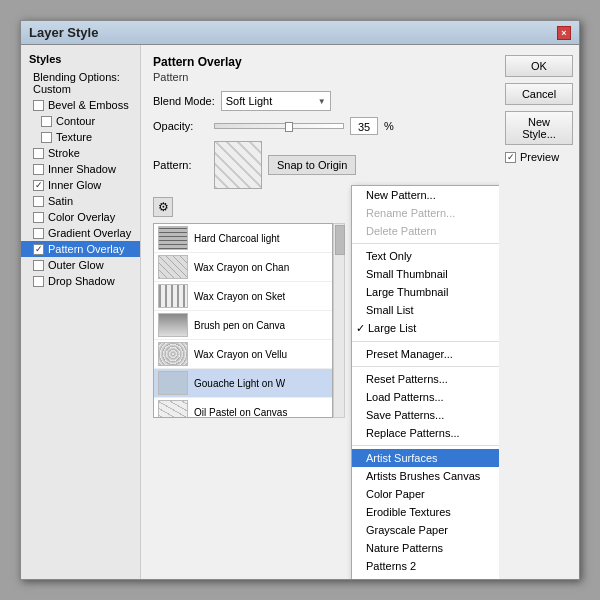 The width and height of the screenshot is (600, 600). I want to click on opacity-percent: %, so click(389, 126).